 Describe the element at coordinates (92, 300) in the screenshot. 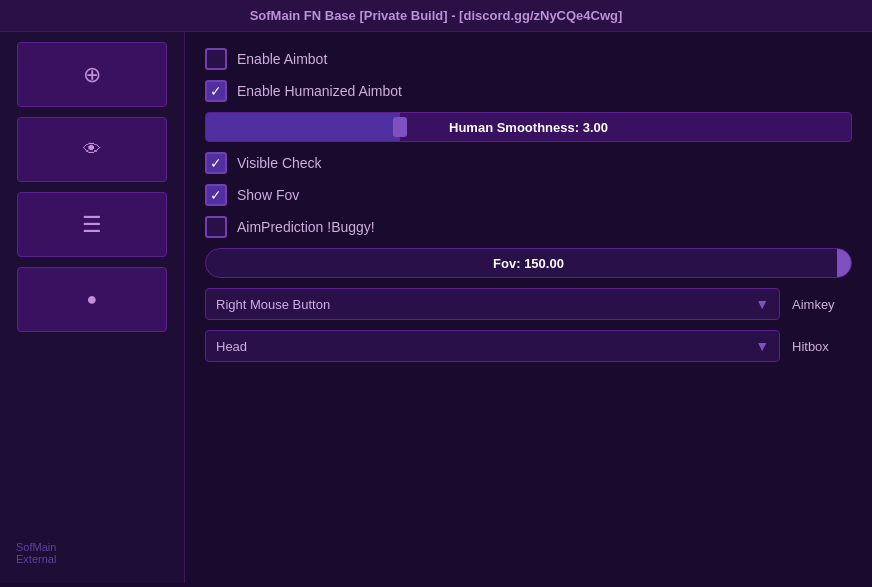

I see `bomb-icon: ●` at that location.